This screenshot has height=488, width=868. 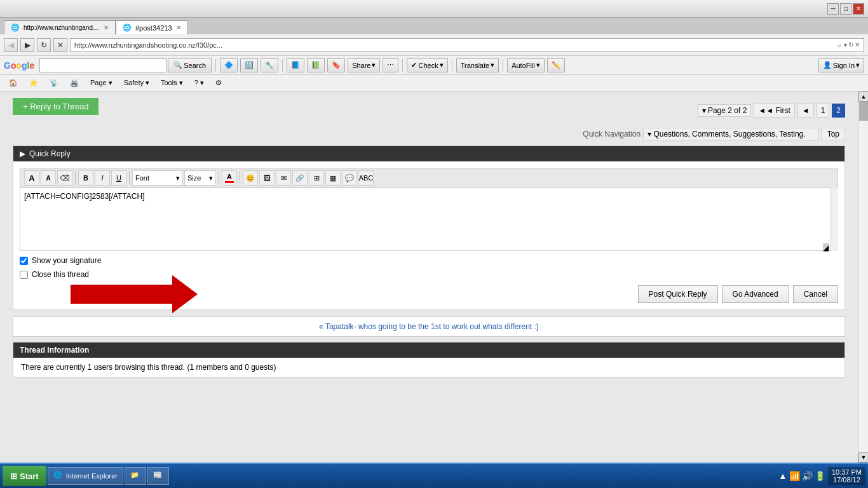 What do you see at coordinates (283, 178) in the screenshot?
I see `insert-email-btn: ✉` at bounding box center [283, 178].